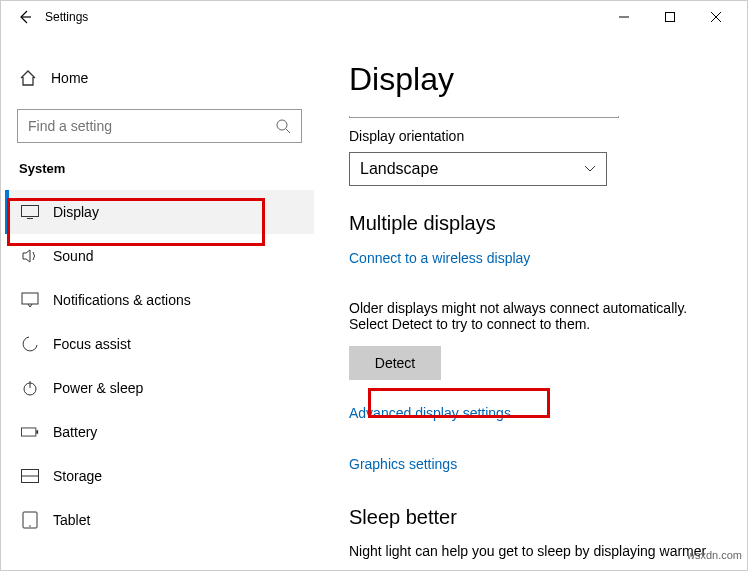  I want to click on home-label: Home, so click(70, 78).